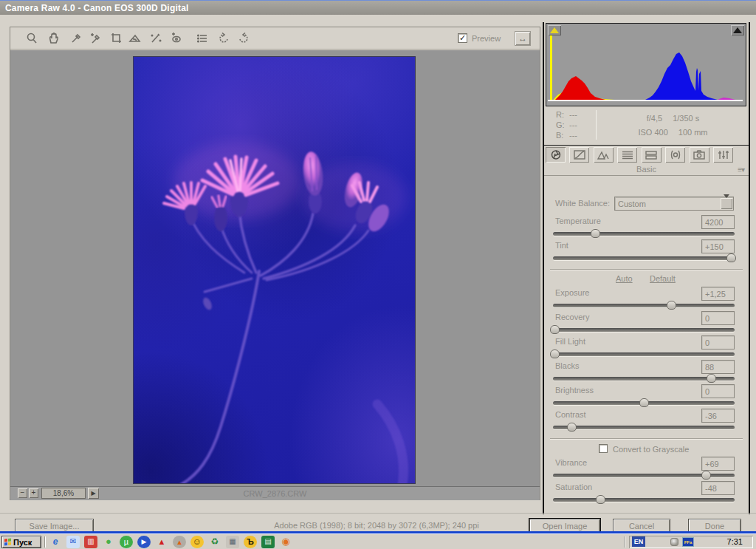 The height and width of the screenshot is (549, 756). I want to click on retouch-tool-button, so click(156, 38).